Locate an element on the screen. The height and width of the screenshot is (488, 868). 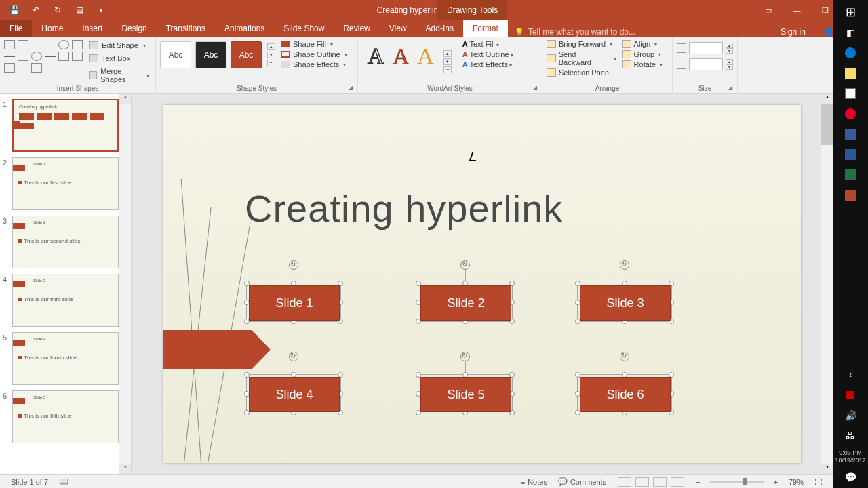
save-icon: 💾 is located at coordinates (14, 10).